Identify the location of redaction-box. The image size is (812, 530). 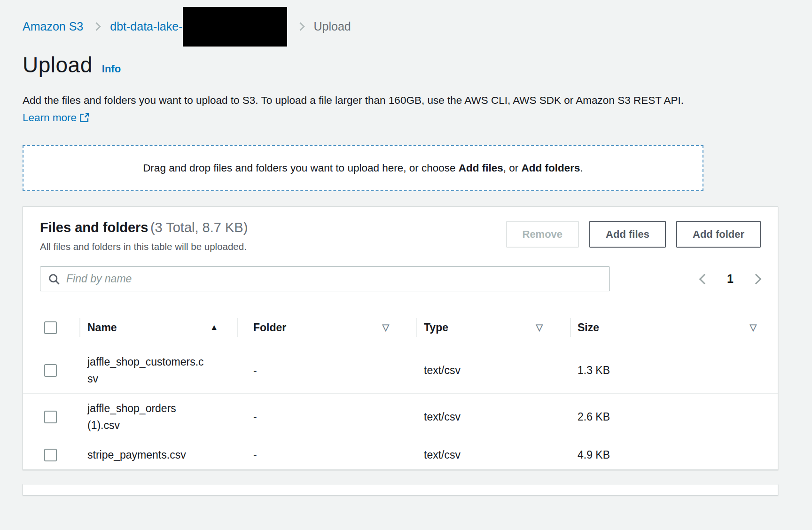
(235, 27).